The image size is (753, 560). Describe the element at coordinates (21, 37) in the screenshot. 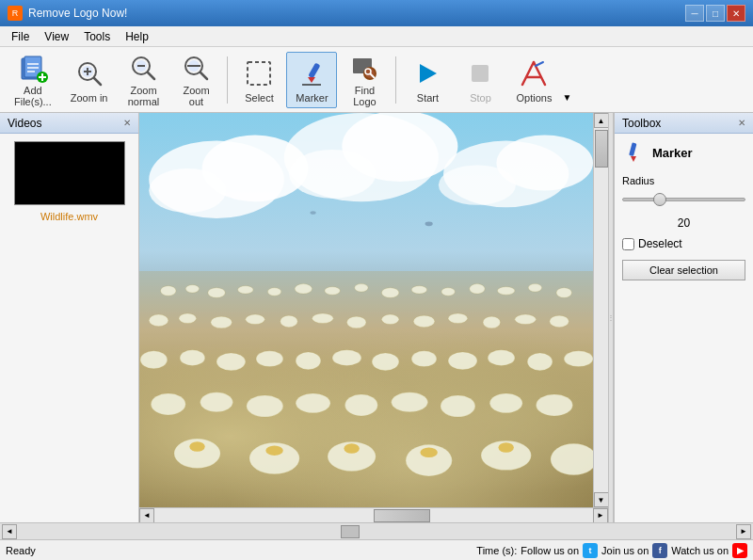

I see `menu-file: File` at that location.